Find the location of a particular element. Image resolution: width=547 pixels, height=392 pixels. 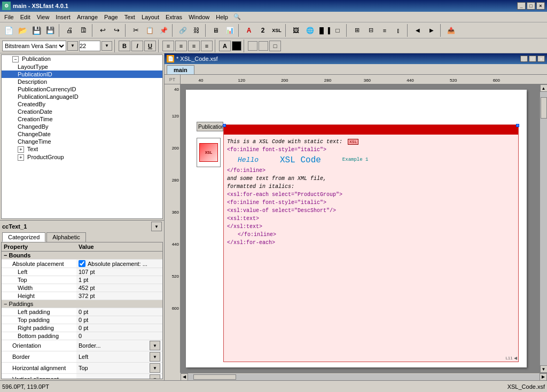

tree-item-currencyid: PublicationCurrencyID is located at coordinates (82, 89).